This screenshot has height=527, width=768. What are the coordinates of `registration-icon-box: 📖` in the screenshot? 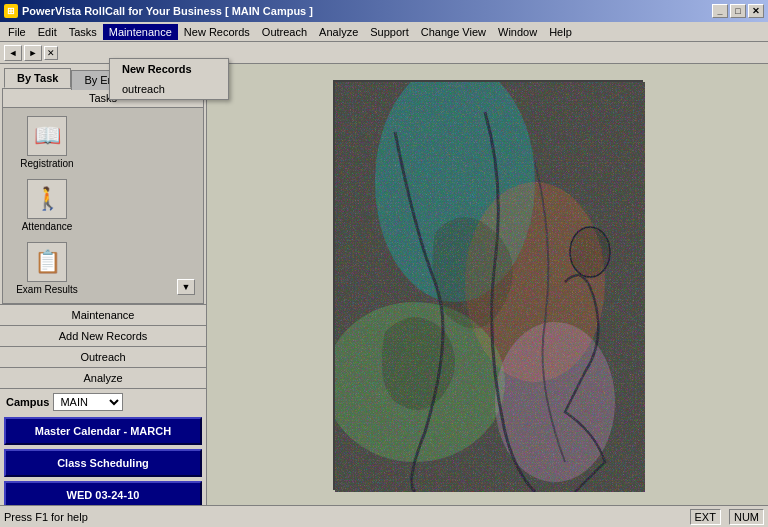 It's located at (47, 136).